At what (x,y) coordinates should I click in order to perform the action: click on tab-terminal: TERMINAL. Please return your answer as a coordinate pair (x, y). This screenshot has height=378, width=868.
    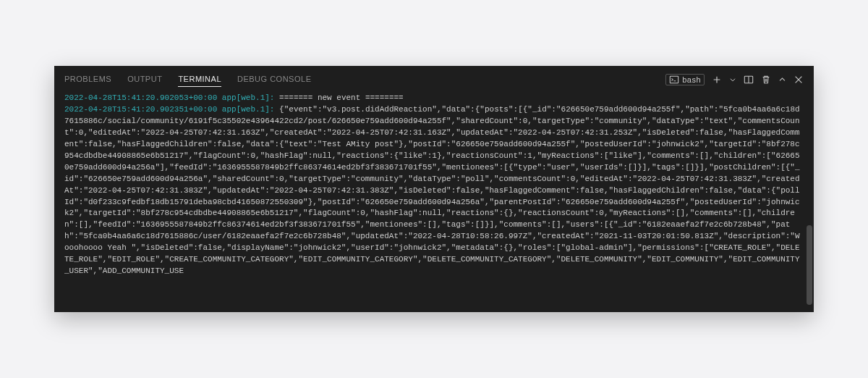
    Looking at the image, I should click on (200, 80).